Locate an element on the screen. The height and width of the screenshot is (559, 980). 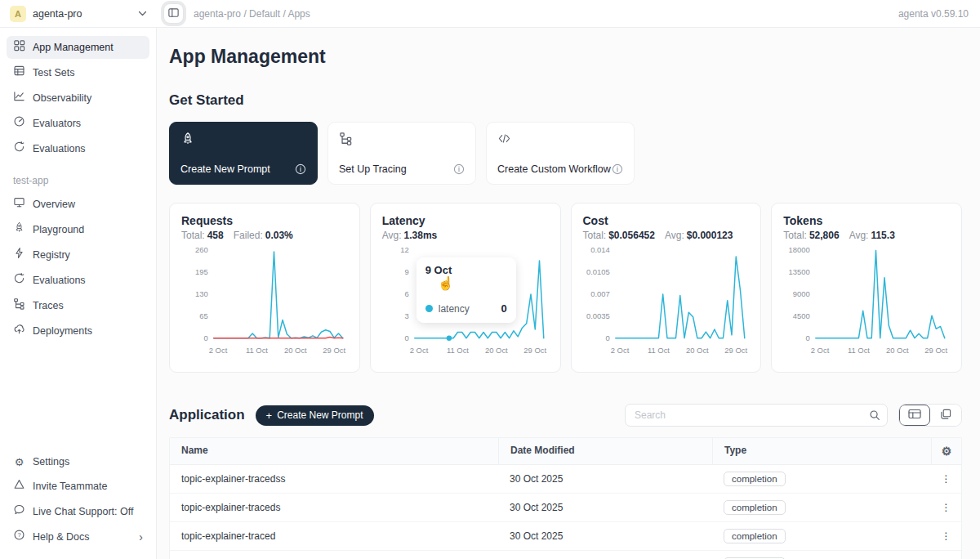
tooltip-series-label: latency is located at coordinates (454, 309).